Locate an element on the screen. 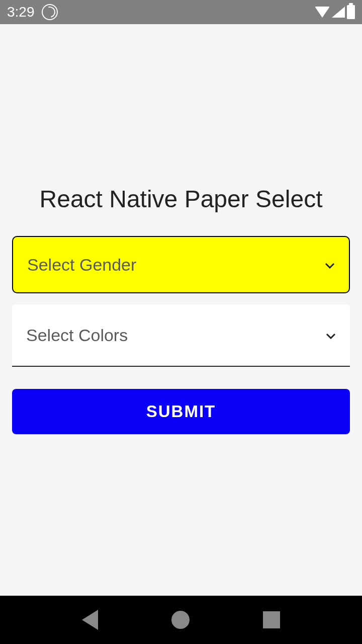  battery-icon is located at coordinates (351, 12).